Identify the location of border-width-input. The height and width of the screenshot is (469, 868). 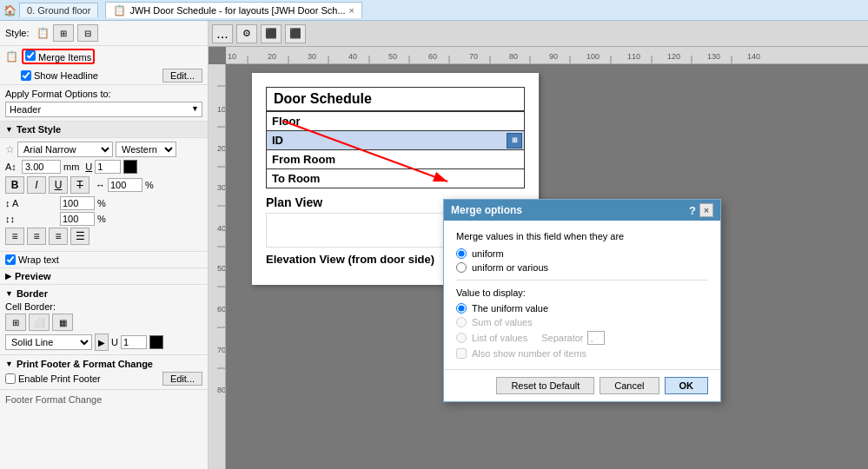
(134, 342).